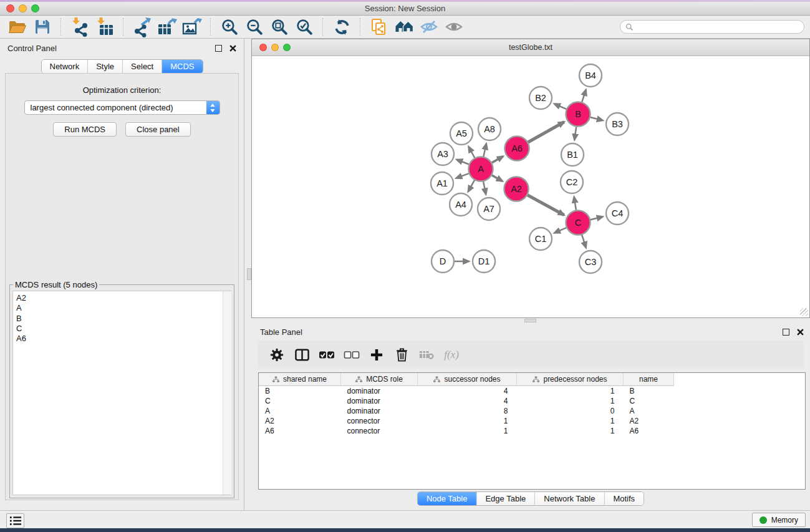 The image size is (810, 532). I want to click on show-all-button, so click(454, 27).